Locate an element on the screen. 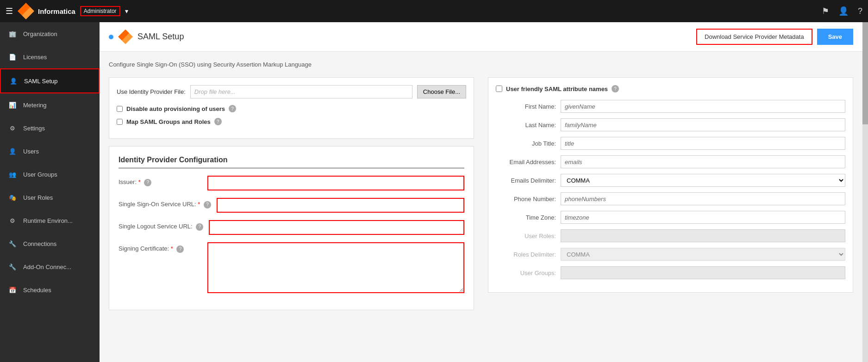 The height and width of the screenshot is (362, 868). sidebar-item-metering: 📊 Metering is located at coordinates (50, 105).